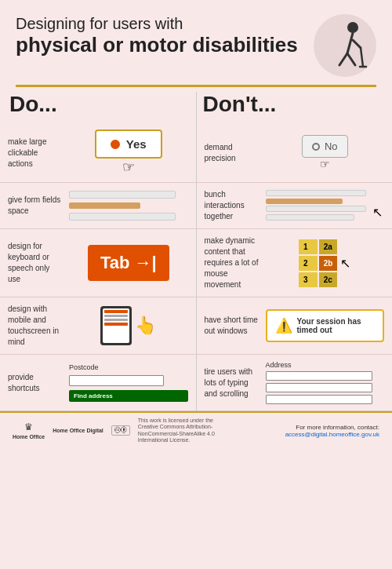  I want to click on dont-label-4: have short time out windows, so click(233, 326).